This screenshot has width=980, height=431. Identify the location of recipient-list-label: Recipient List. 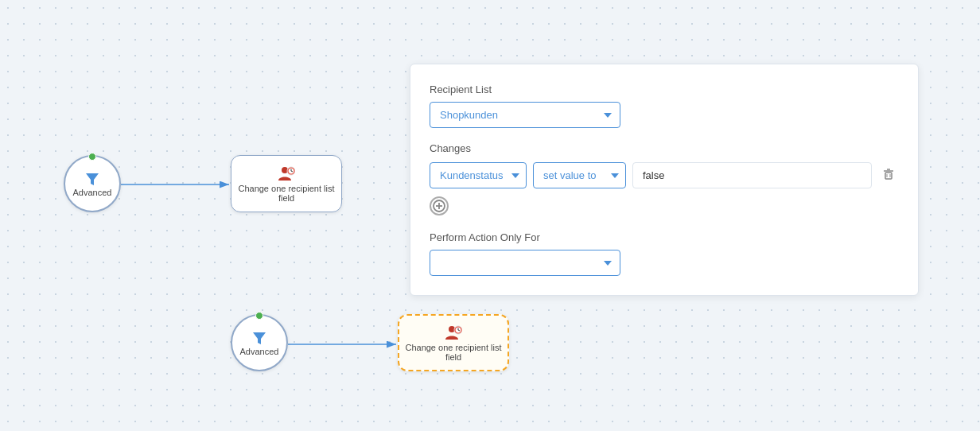
(664, 89).